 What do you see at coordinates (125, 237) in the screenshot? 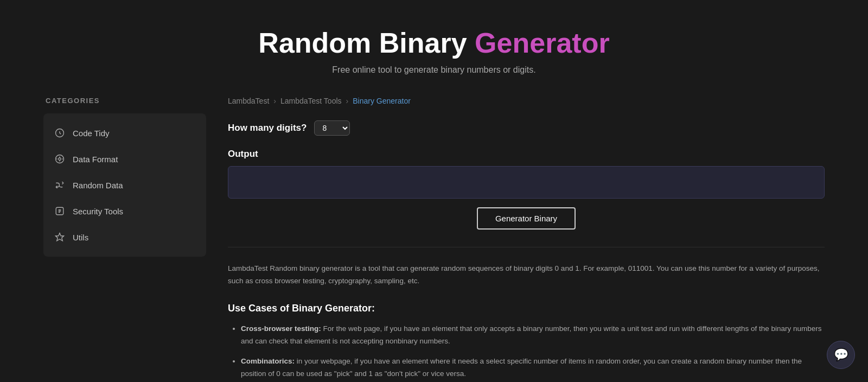
I see `sidebar-item-utils: Utils` at bounding box center [125, 237].